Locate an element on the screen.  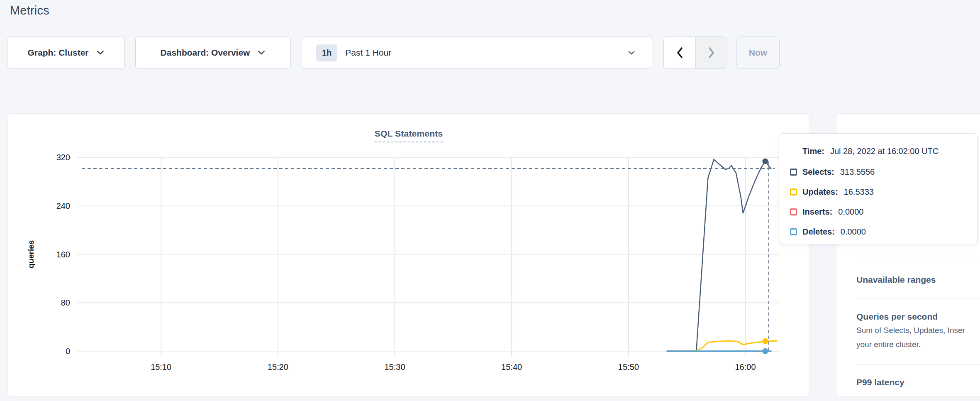
tooltip-series-row: Updates: 16.5333 is located at coordinates (881, 192).